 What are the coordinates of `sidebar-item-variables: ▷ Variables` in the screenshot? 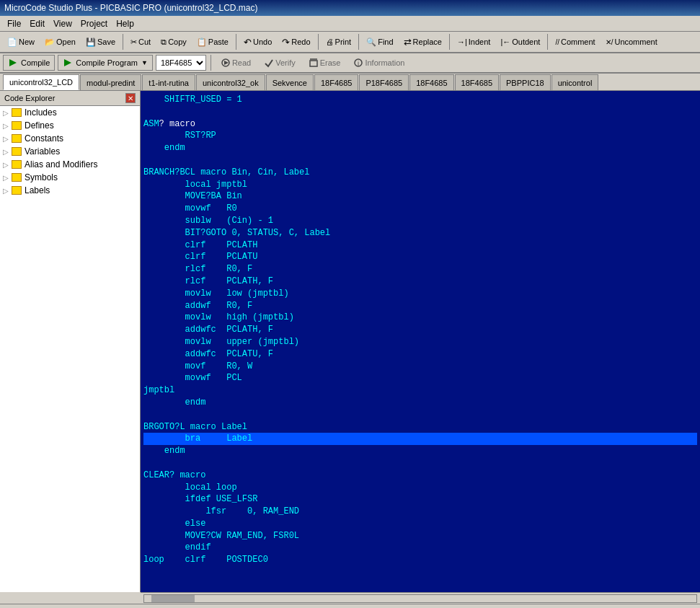 It's located at (70, 151).